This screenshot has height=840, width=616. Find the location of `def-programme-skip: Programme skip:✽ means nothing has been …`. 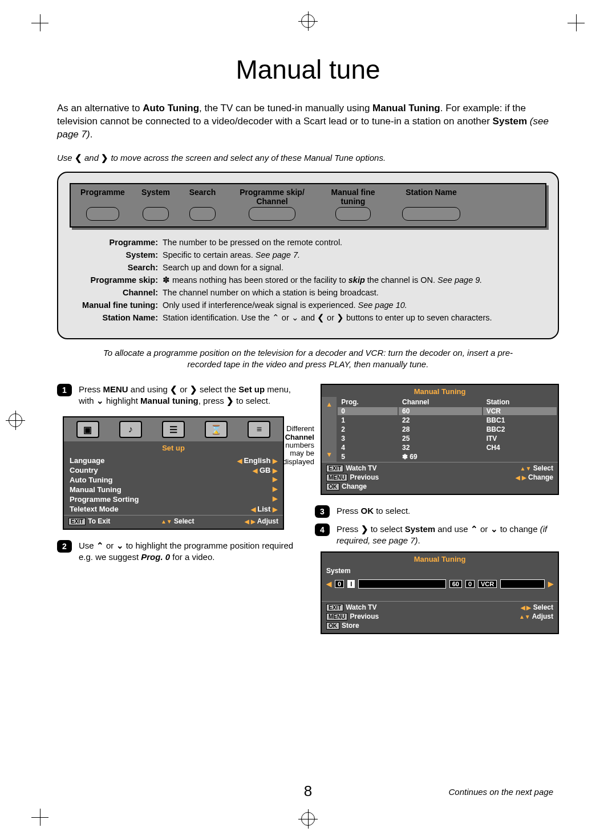

def-programme-skip: Programme skip:✽ means nothing has been … is located at coordinates (308, 280).